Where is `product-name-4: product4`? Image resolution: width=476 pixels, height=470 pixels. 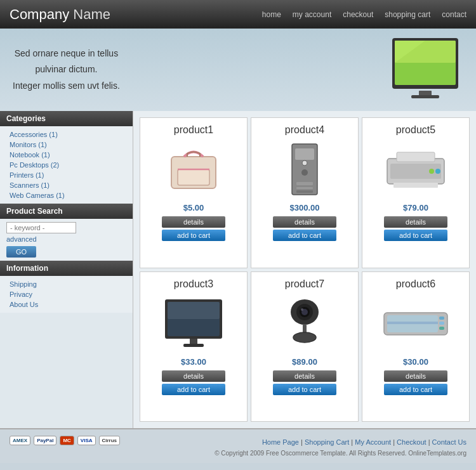
product-name-4: product4 is located at coordinates (305, 130).